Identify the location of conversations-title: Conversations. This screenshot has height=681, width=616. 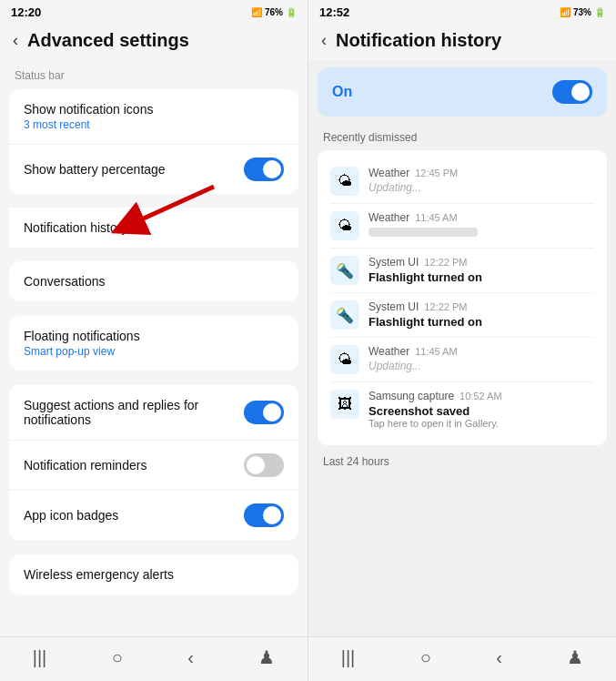
(154, 281).